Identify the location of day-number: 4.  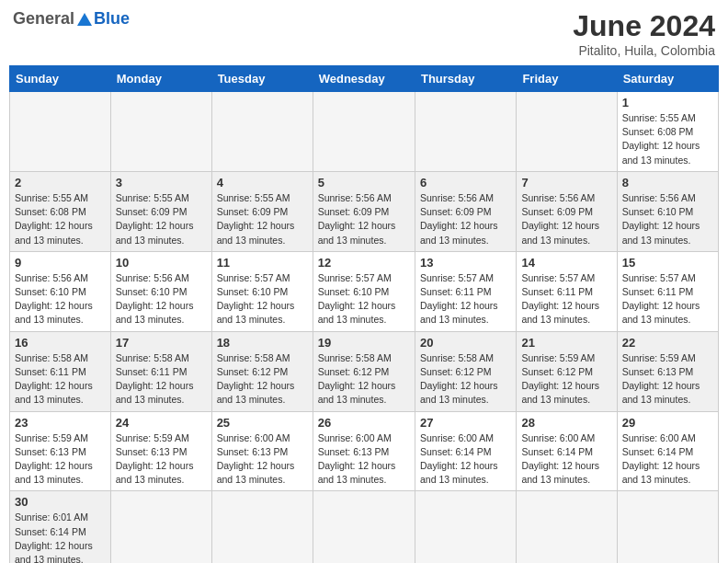
(263, 182).